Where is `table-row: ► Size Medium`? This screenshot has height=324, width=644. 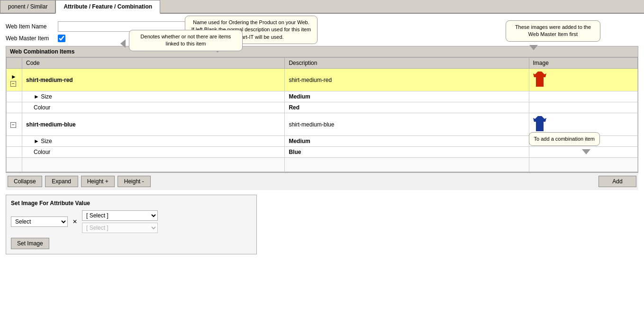 table-row: ► Size Medium is located at coordinates (322, 97).